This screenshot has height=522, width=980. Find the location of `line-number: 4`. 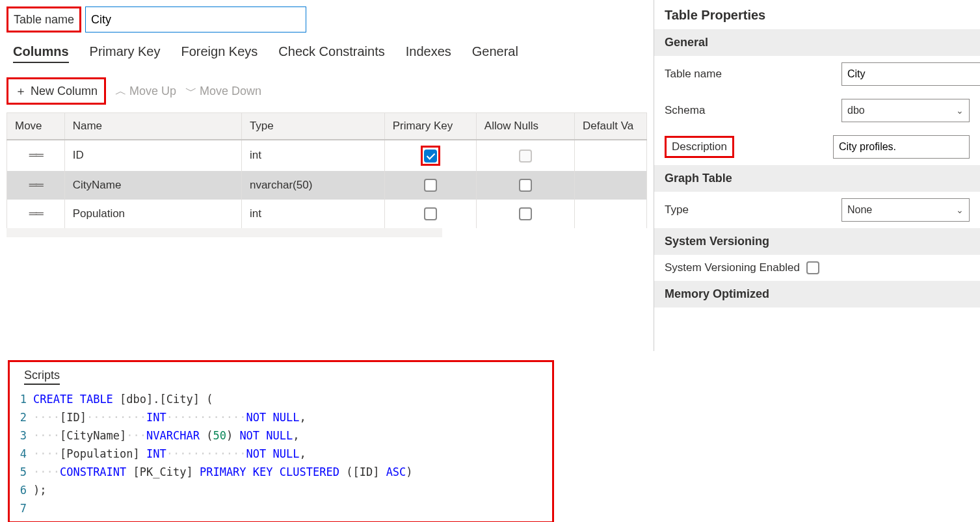

line-number: 4 is located at coordinates (25, 454).